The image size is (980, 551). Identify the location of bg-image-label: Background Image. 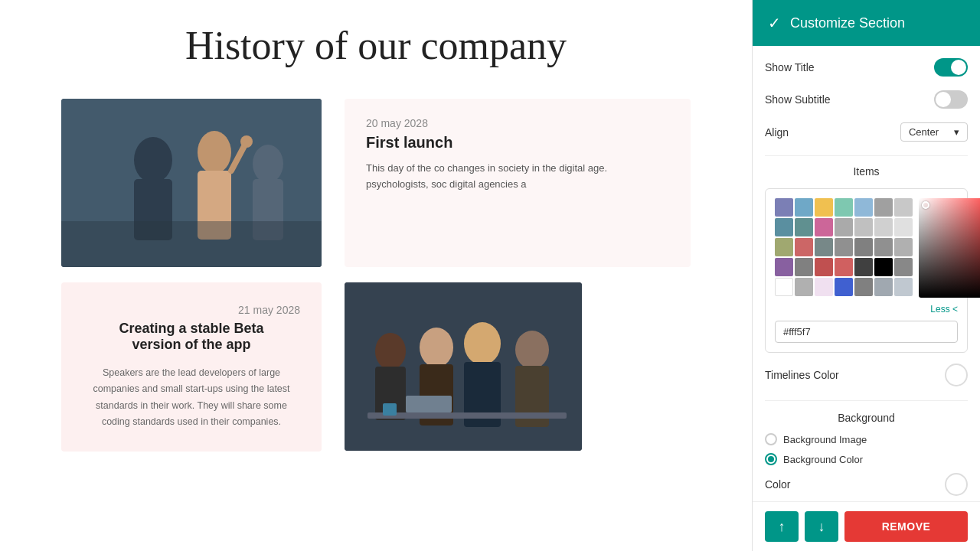
(825, 439).